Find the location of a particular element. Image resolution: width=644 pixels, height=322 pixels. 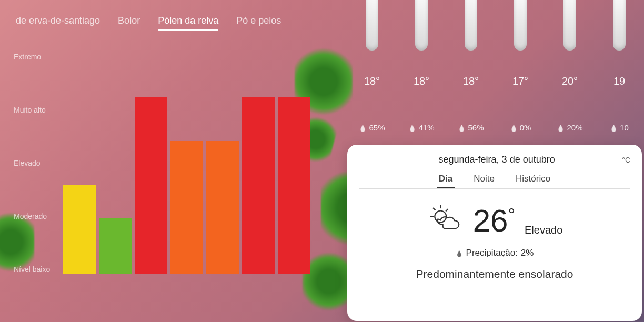

chart-y-axis-labels: ExtremoMuito altoElevadoModeradoNível ba… is located at coordinates (36, 163).